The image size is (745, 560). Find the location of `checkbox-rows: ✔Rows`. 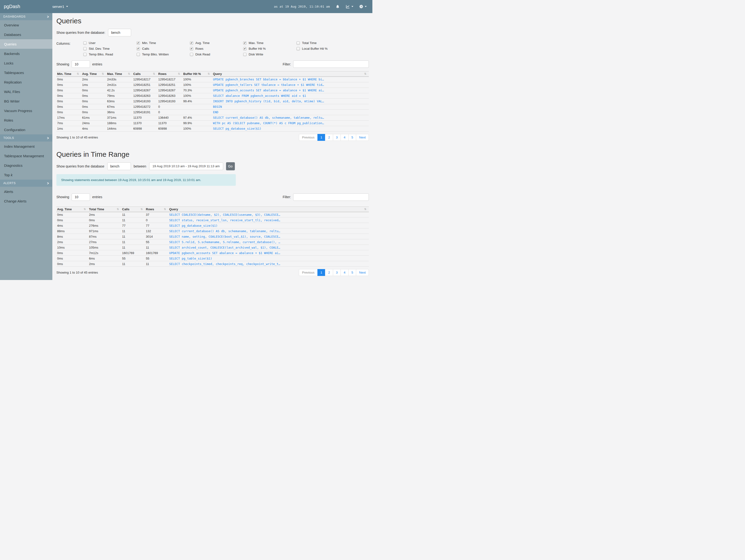

checkbox-rows: ✔Rows is located at coordinates (217, 48).